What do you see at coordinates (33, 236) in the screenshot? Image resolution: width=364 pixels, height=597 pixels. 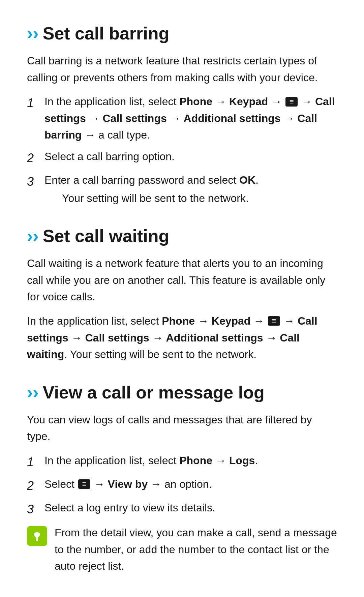 I see `chevron-icon-2: ››` at bounding box center [33, 236].